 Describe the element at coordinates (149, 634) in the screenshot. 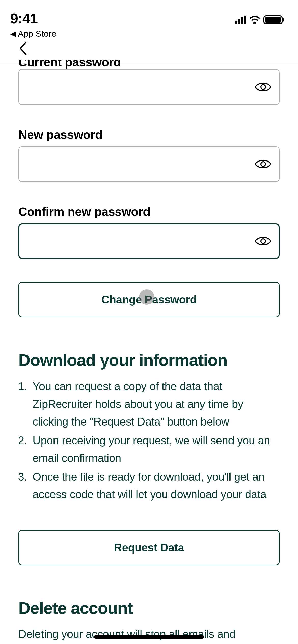

I see `delete-account-description: Deleting your account will stop all emai…` at that location.